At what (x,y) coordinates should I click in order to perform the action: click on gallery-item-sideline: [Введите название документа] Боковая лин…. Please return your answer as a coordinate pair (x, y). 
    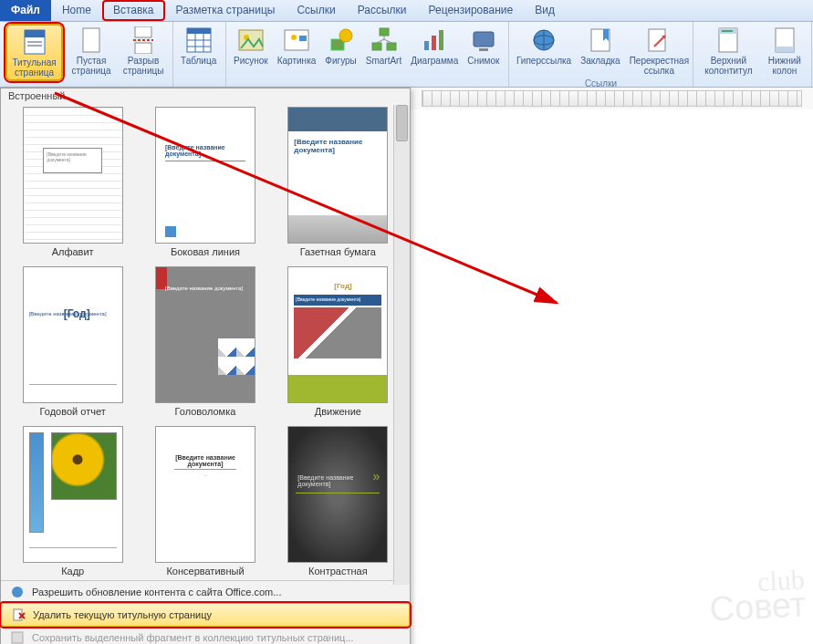
    Looking at the image, I should click on (204, 184).